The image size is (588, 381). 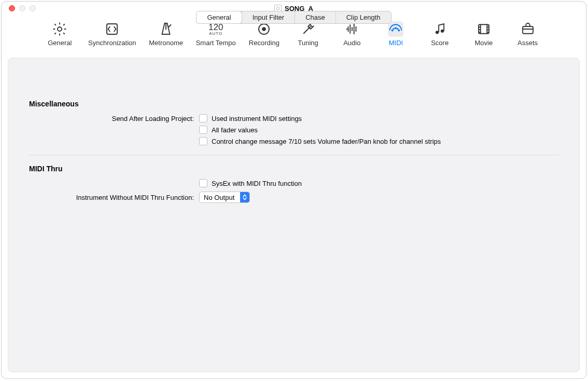 I want to click on option-text: SysEx with MIDI Thru function, so click(x=257, y=184).